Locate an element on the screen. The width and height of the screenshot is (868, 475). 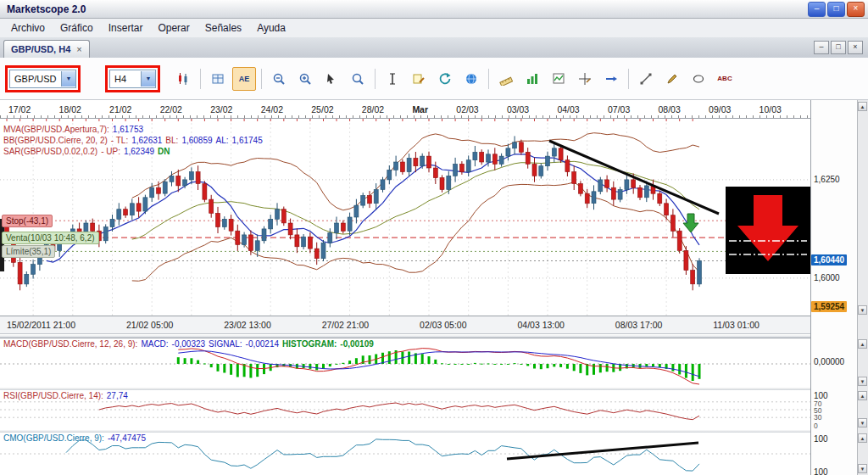
tab-gbpusd-h4: GBP/USD, H4 × is located at coordinates (47, 49).